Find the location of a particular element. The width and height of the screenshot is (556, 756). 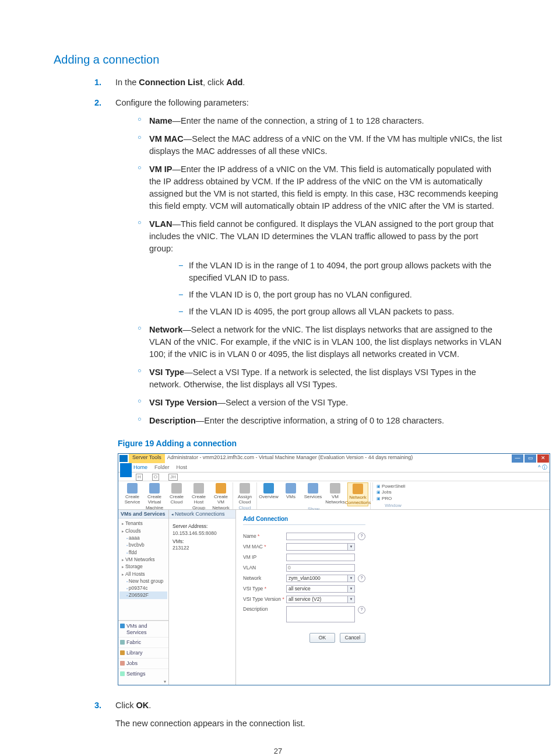

nav-clouds: Clouds is located at coordinates (143, 531).